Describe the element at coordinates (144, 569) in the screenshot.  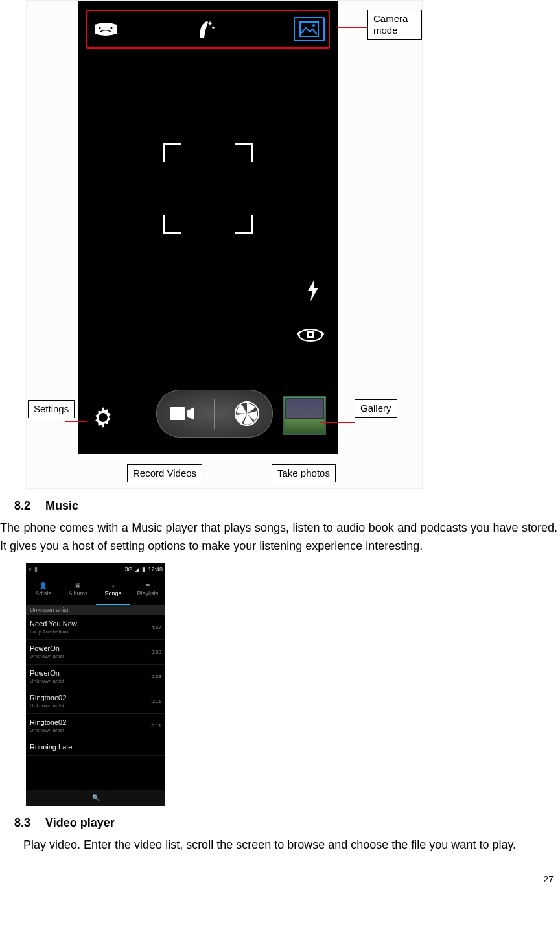
I see `battery-icon: ▮` at that location.